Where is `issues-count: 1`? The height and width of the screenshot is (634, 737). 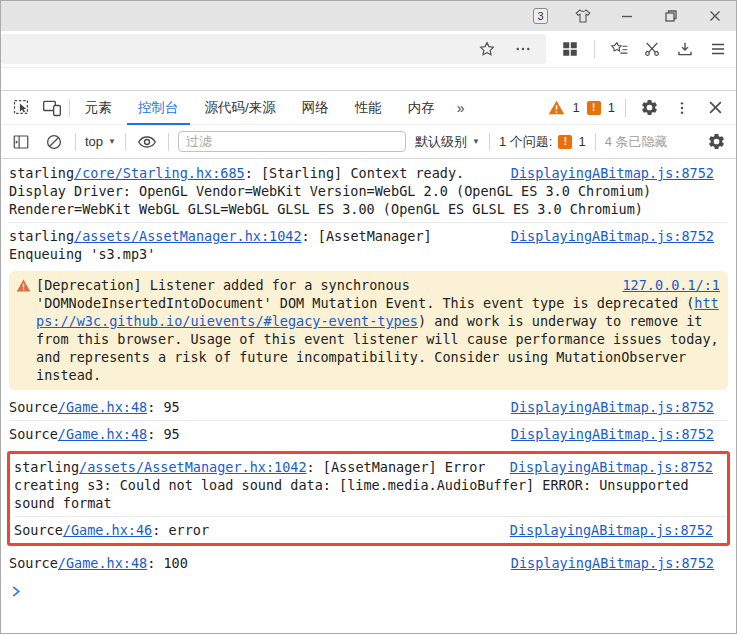 issues-count: 1 is located at coordinates (582, 142).